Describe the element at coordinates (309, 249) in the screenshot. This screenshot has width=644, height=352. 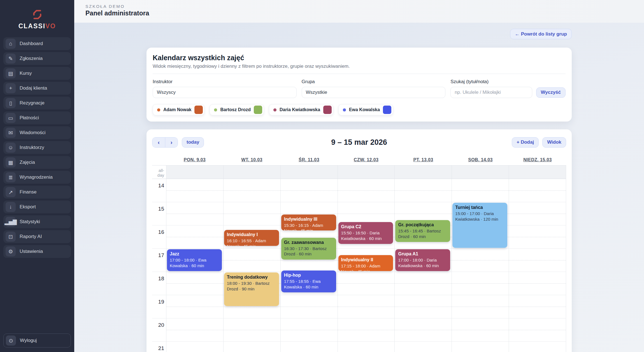
I see `calendar-event: Gr. zaawansowana16:30 - 17:30 · Bartosz …` at that location.